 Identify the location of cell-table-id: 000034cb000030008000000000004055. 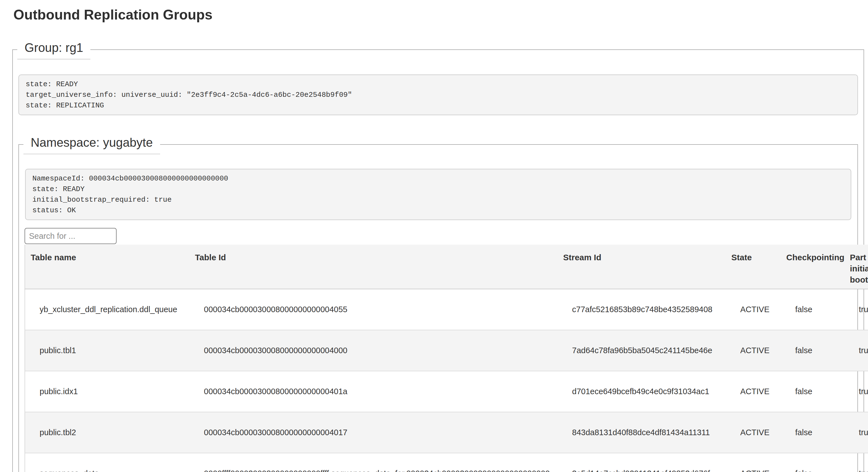
(373, 310).